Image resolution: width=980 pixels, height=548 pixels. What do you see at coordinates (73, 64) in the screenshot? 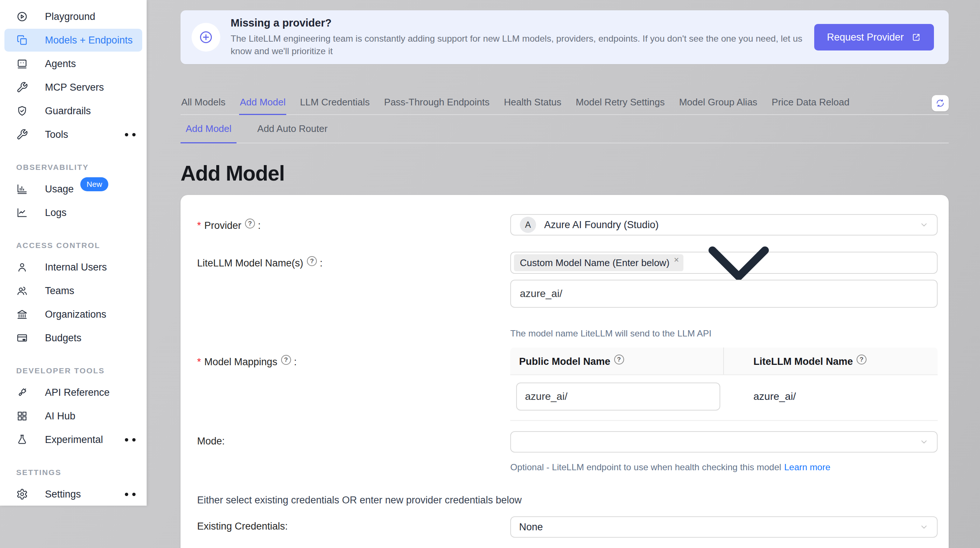
I see `sidebar-item-agents: Agents` at bounding box center [73, 64].